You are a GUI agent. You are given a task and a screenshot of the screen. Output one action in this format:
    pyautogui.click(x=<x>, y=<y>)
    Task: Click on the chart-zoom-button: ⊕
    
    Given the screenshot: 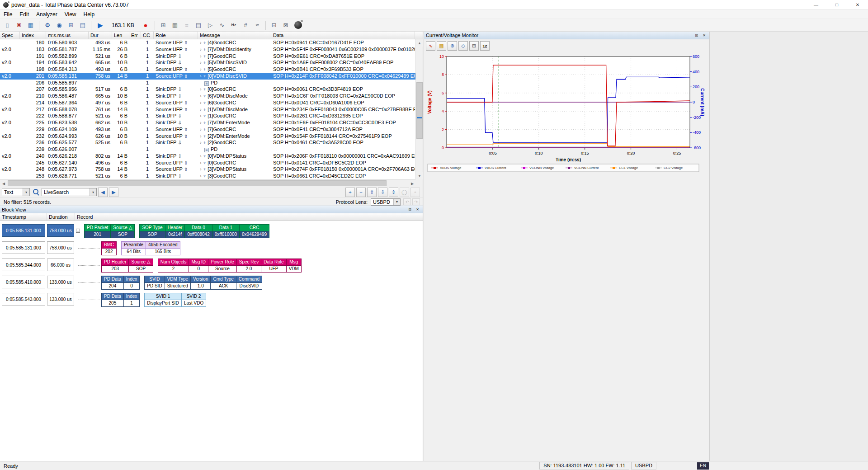 What is the action you would take?
    pyautogui.click(x=452, y=46)
    